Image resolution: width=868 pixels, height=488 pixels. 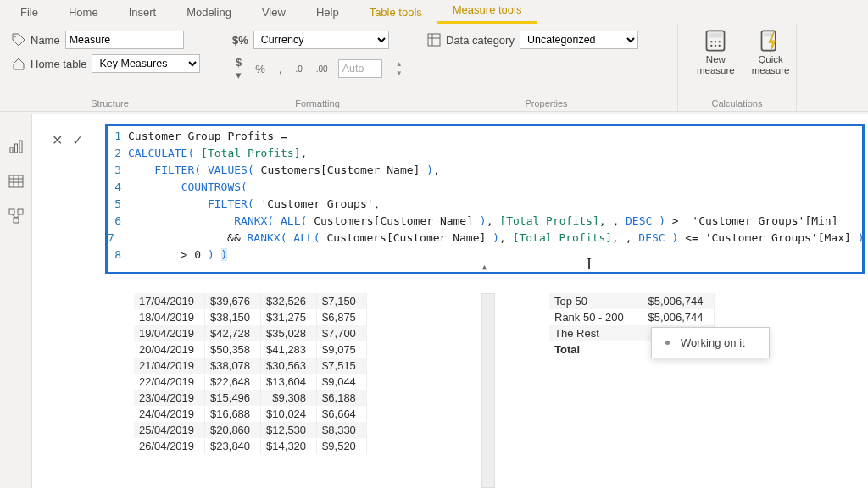 What do you see at coordinates (250, 349) in the screenshot?
I see `table-row: 20/04/2019$50,358$41,283$9,075` at bounding box center [250, 349].